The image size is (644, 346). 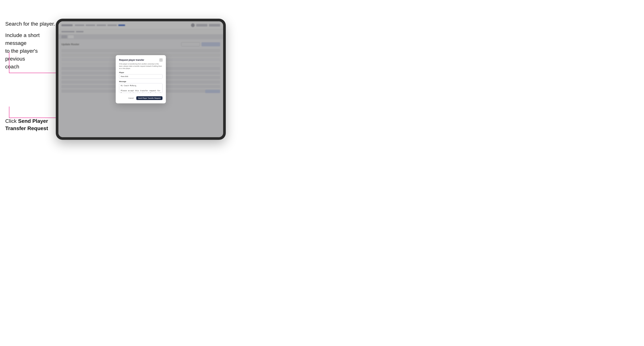 What do you see at coordinates (141, 87) in the screenshot?
I see `message-field-group: Message Hi Coach McHarg, Please accept t…` at bounding box center [141, 87].